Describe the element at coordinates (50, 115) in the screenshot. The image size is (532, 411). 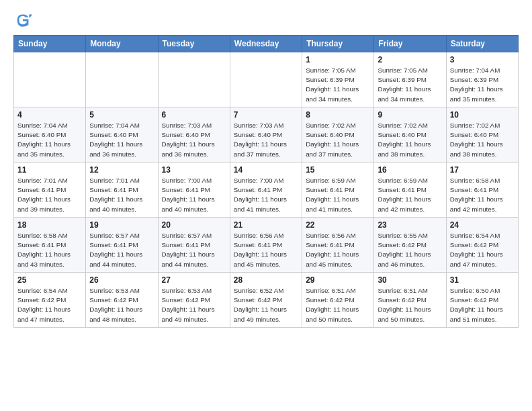
I see `day-number: 4` at that location.